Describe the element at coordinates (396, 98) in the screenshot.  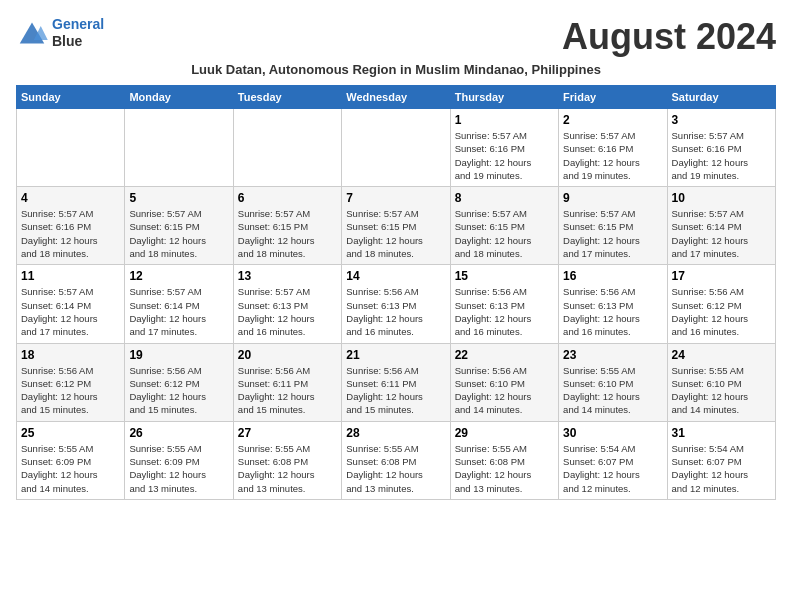
I see `weekday-header-row: SundayMondayTuesdayWednesdayThursdayFrid…` at that location.